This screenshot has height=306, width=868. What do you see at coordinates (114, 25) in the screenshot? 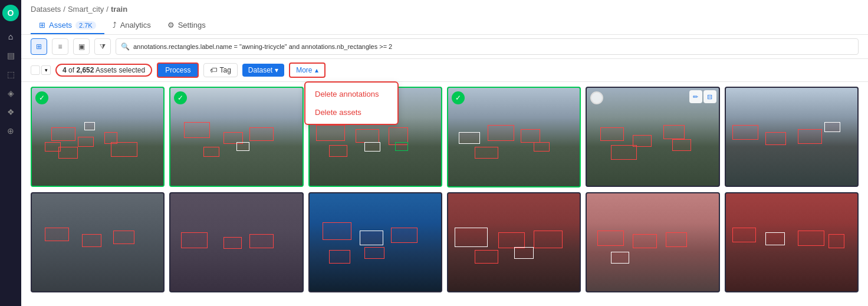
I see `tab-analytics-icon: ⤴` at bounding box center [114, 25].